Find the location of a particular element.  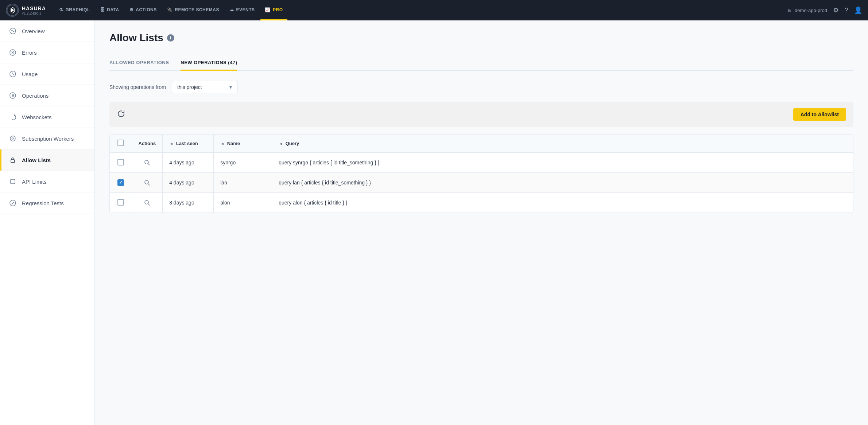

sidebar-item-api-limits: API Limits is located at coordinates (47, 182).